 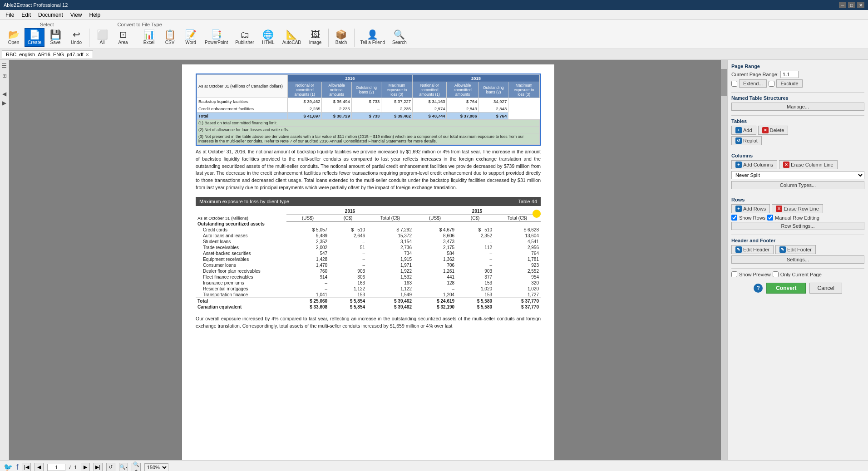 I want to click on row-credit-v7: 2,843, so click(x=493, y=109).